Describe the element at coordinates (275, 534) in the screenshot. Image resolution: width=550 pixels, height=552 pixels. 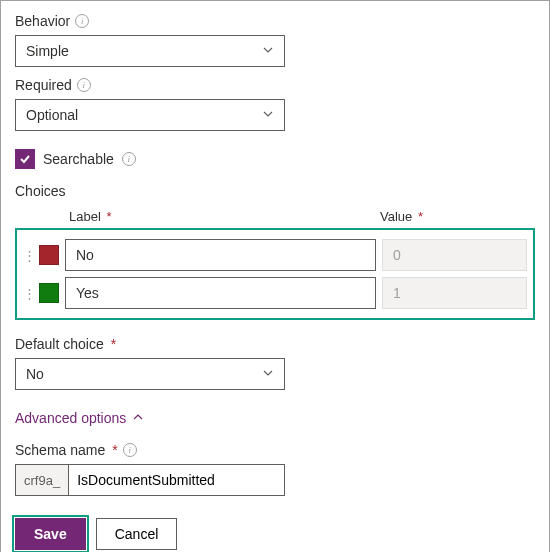
I see `button-row: Save Cancel` at that location.